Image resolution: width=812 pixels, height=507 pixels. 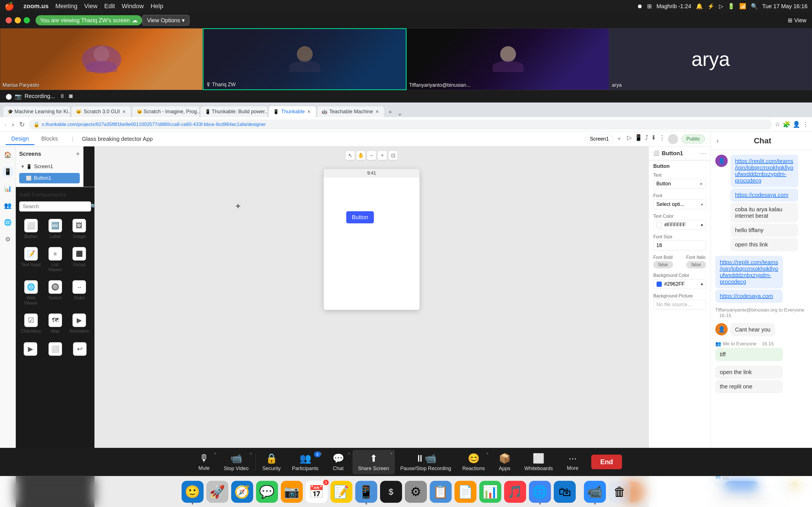 I want to click on comp-web-viewer: 🌐 Web Viewer, so click(x=31, y=293).